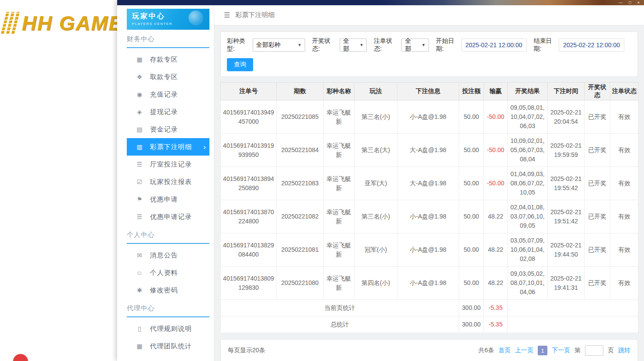 The height and width of the screenshot is (361, 644). I want to click on menu-item-icon: ⚑, so click(139, 199).